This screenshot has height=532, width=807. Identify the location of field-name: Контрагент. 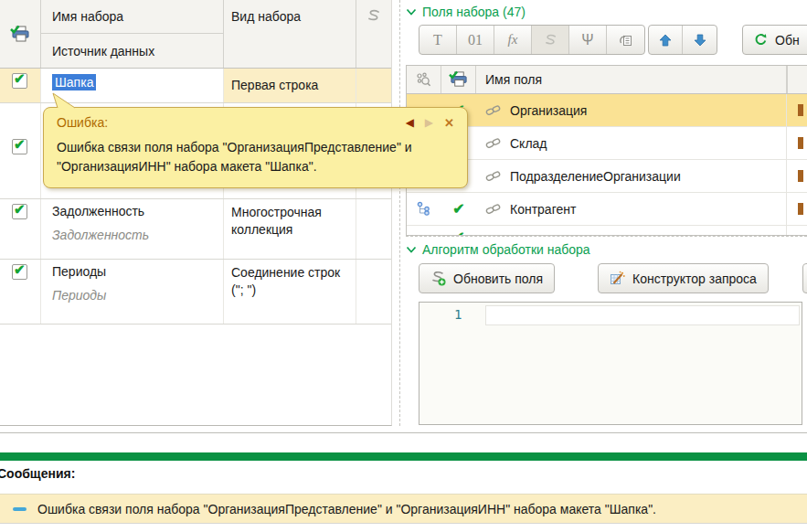
(543, 209).